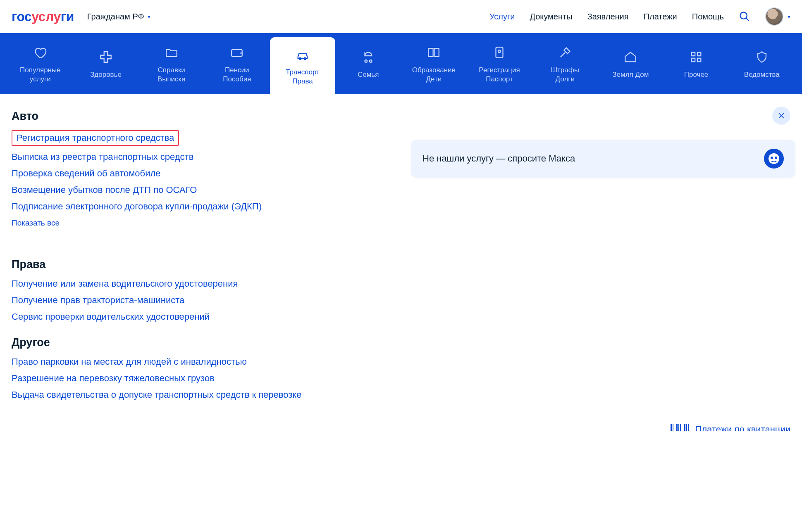 This screenshot has width=802, height=532. I want to click on service-link: Получение прав тракториста-машиниста, so click(98, 300).